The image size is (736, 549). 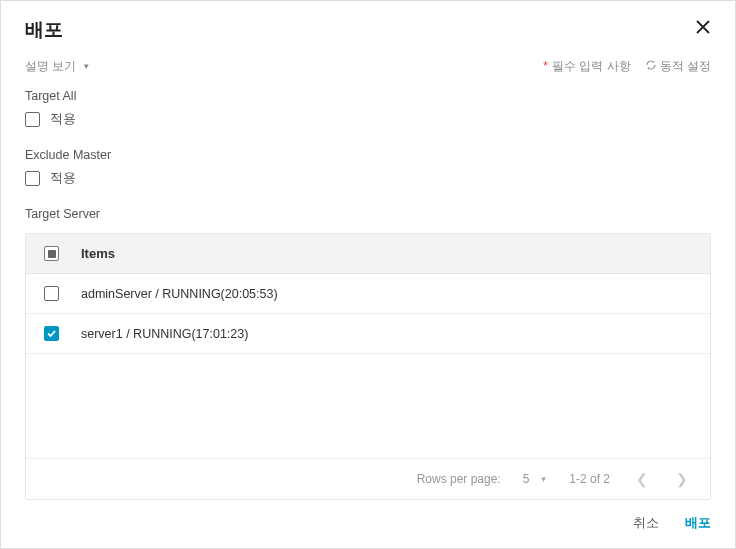 I want to click on rows-per-page-label: Rows per page:, so click(x=459, y=479).